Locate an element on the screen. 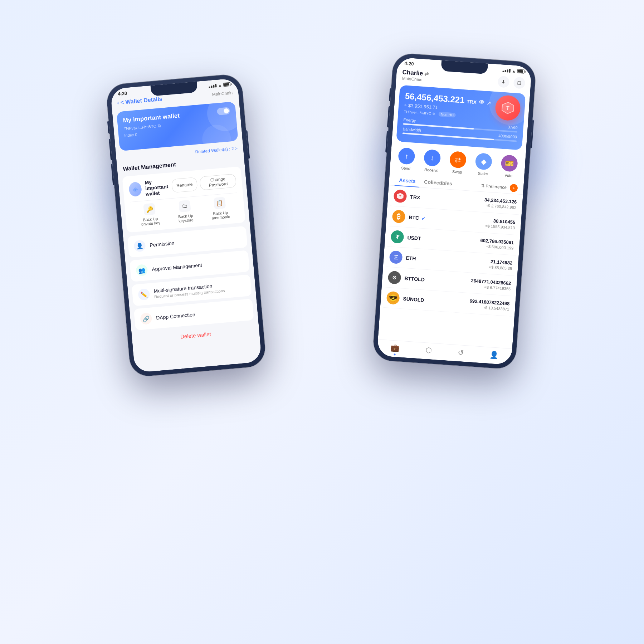 This screenshot has height=644, width=644. wallet-toggle is located at coordinates (224, 111).